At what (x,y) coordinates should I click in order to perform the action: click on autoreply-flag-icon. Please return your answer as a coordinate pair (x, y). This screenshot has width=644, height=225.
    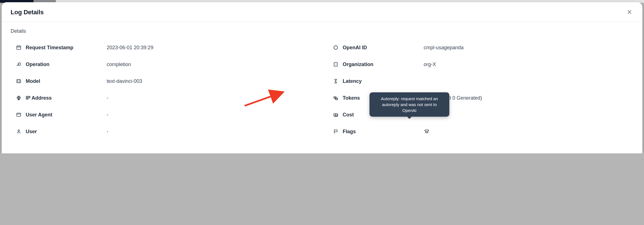
    Looking at the image, I should click on (427, 131).